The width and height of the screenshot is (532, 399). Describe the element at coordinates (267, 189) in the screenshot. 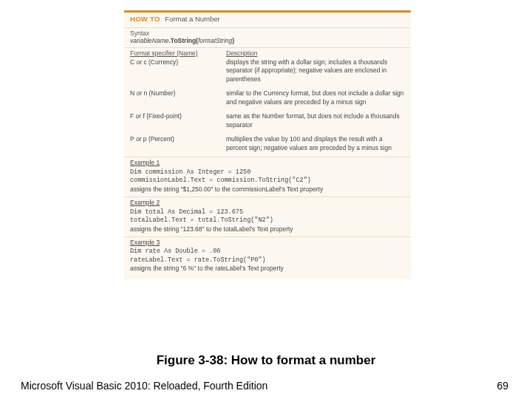

I see `example-explain: assigns the string "$1,250.00" to the co…` at that location.